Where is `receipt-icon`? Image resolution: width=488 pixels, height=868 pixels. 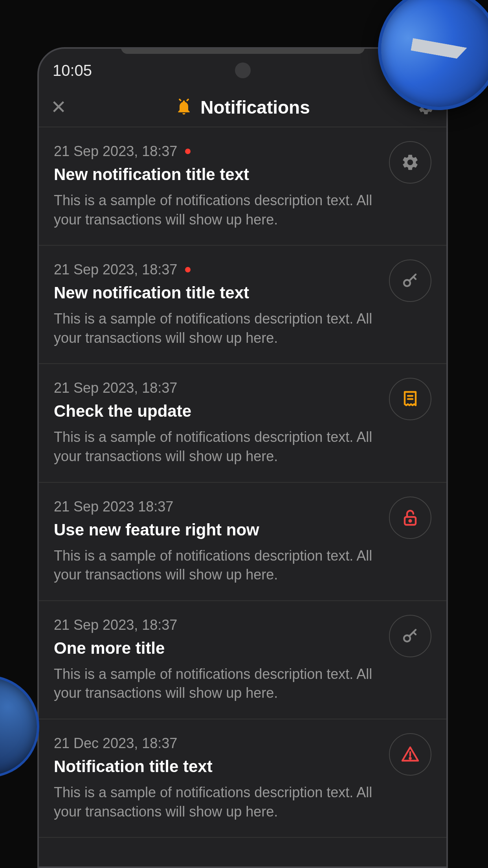 receipt-icon is located at coordinates (410, 399).